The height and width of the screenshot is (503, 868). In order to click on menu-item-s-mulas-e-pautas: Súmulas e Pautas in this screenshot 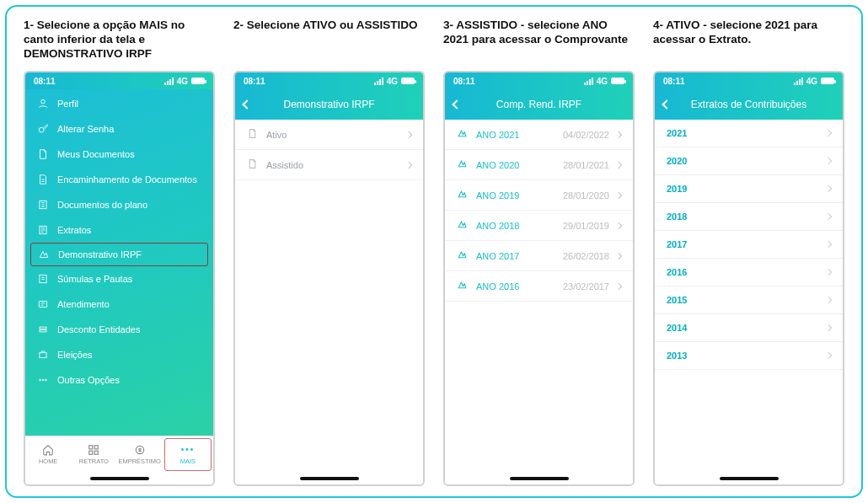, I will do `click(120, 279)`.